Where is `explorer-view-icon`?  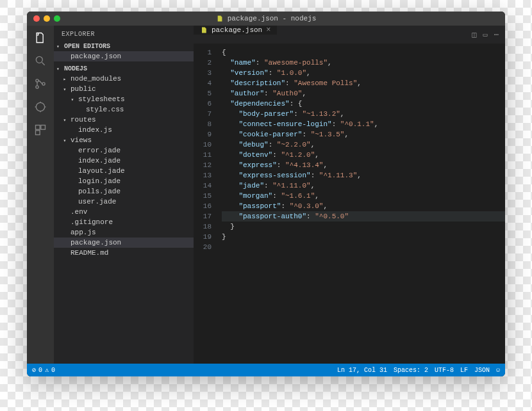 explorer-view-icon is located at coordinates (40, 38).